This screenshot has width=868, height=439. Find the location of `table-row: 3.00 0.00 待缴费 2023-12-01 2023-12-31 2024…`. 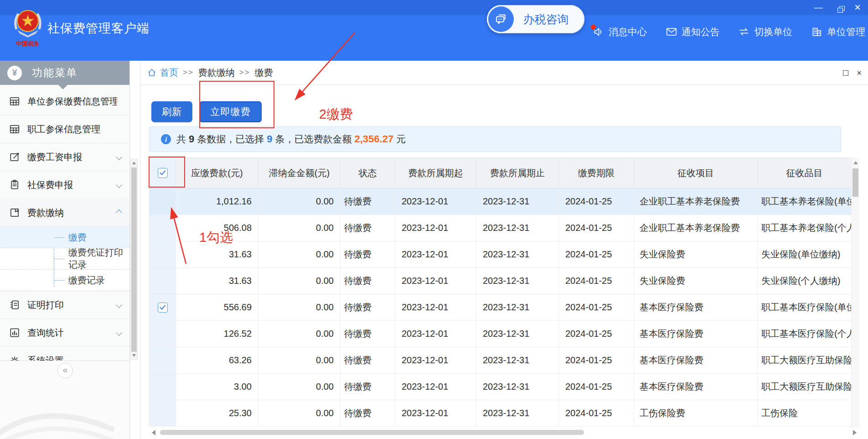

table-row: 3.00 0.00 待缴费 2023-12-01 2023-12-31 2024… is located at coordinates (501, 387).